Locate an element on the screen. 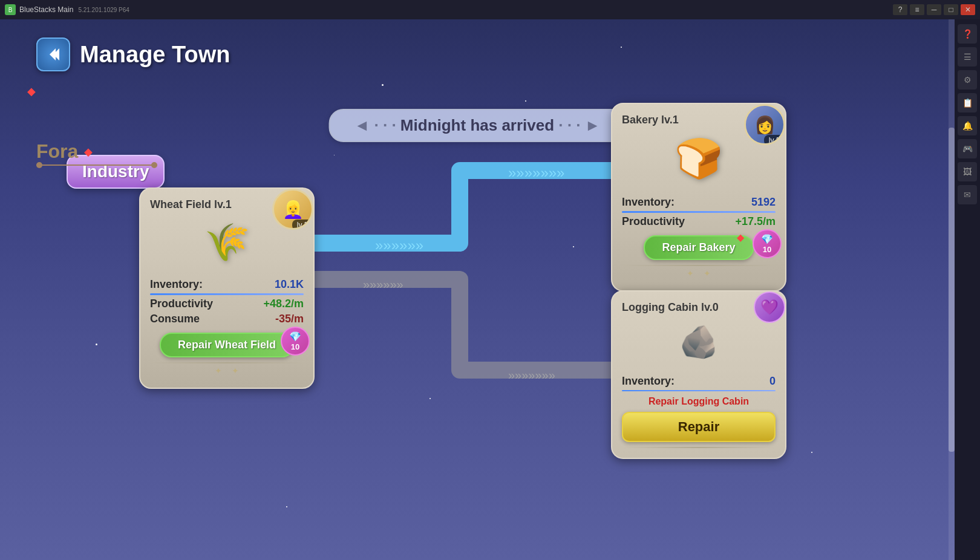 The image size is (980, 560). sidebar-icon-6: 🎮 is located at coordinates (967, 149).